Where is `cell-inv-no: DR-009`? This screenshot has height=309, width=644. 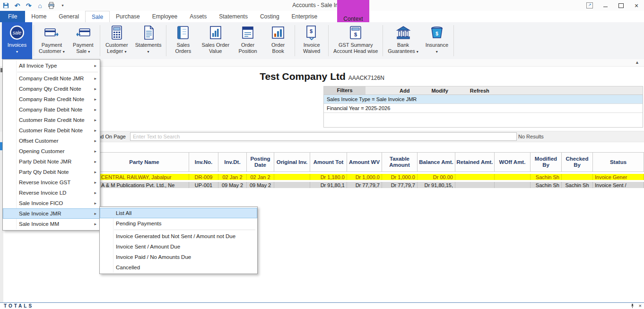
cell-inv-no: DR-009 is located at coordinates (204, 177).